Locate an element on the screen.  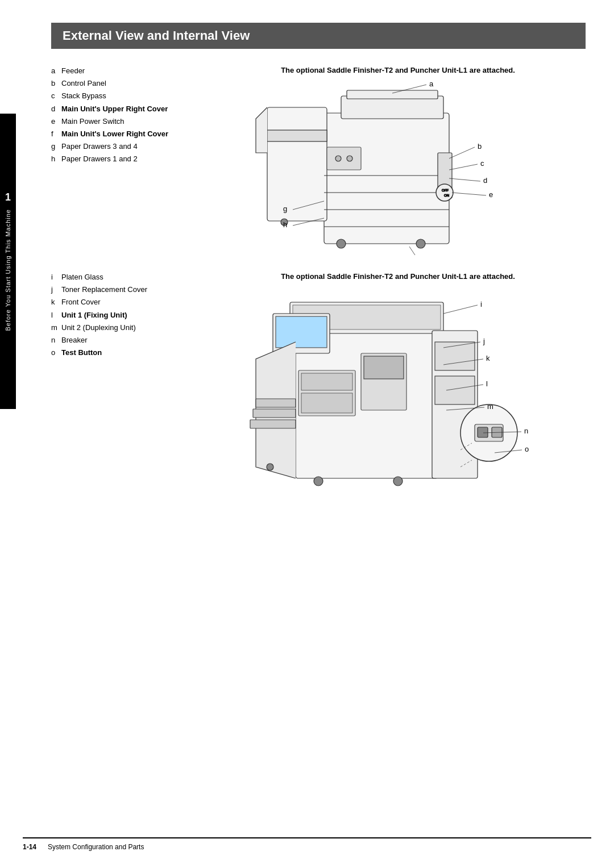
top-parts-list-col: a Feeder b Control Panel c Stack Bypass … is located at coordinates (125, 160).